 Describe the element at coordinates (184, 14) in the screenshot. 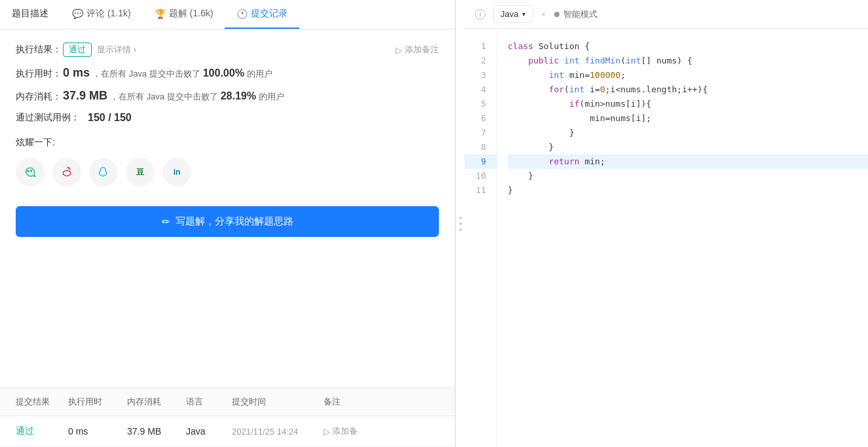

I see `tab-solutions: 🏆 题解 (1.6k)` at that location.